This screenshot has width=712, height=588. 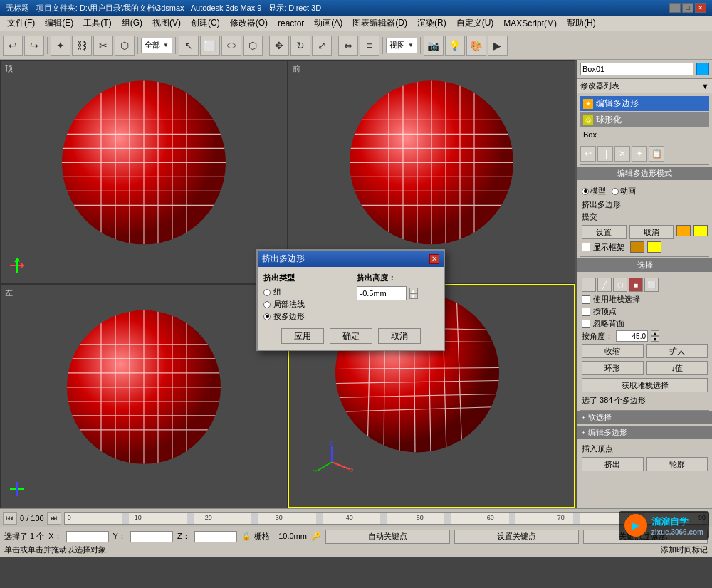 What do you see at coordinates (370, 46) in the screenshot?
I see `align-button: ≡` at bounding box center [370, 46].